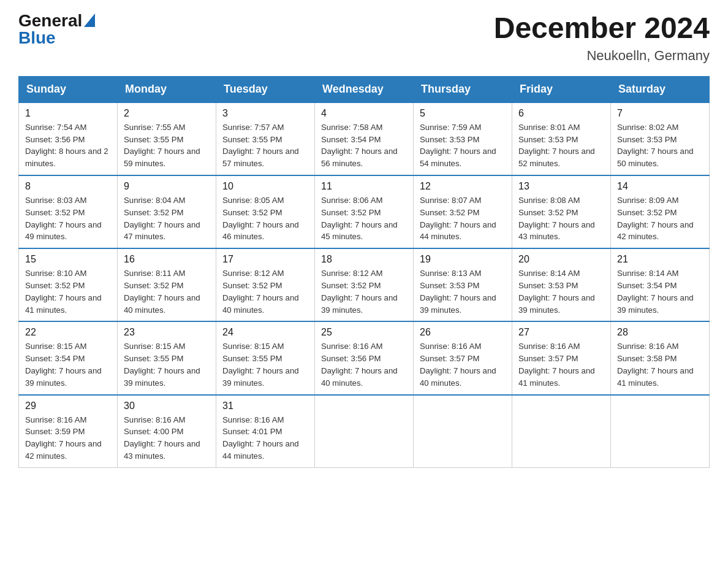 This screenshot has width=728, height=563. Describe the element at coordinates (463, 113) in the screenshot. I see `day-number: 5` at that location.